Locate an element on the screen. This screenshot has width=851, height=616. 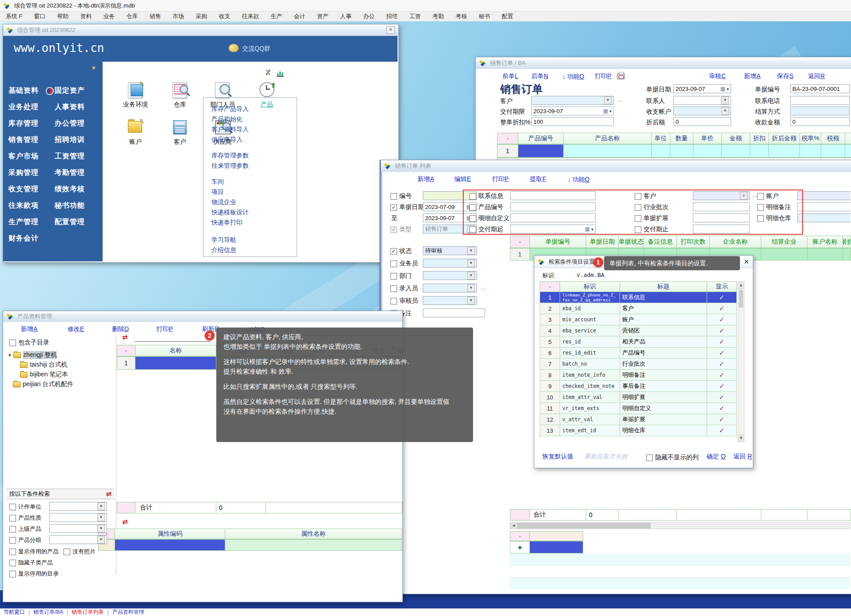
taskbar-item-product: 产品资料管理 is located at coordinates (128, 612).